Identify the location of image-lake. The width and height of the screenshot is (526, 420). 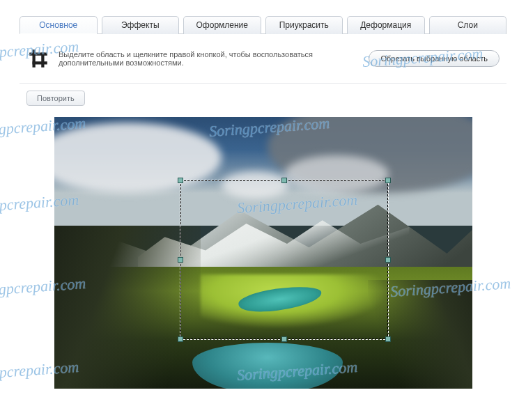
(268, 366).